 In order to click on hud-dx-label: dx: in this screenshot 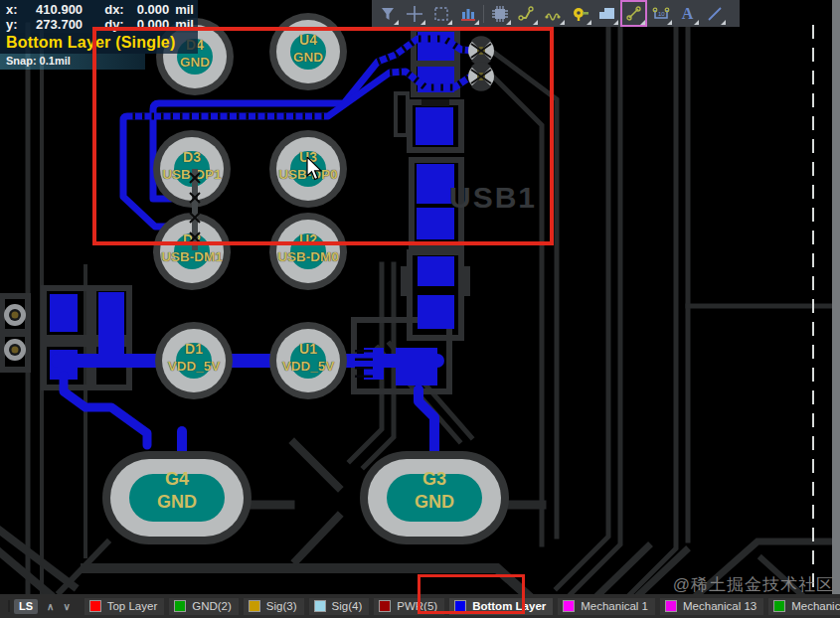, I will do `click(106, 10)`.